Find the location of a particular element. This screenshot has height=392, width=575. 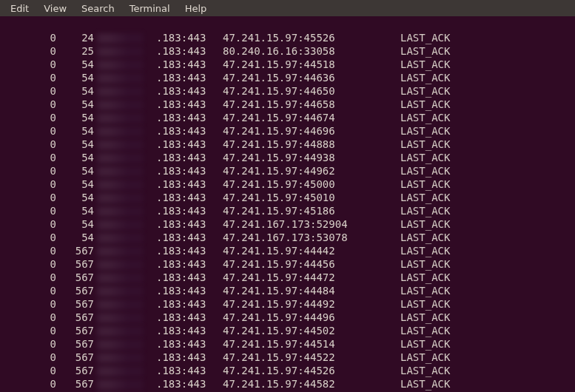

menu-view: View is located at coordinates (55, 8).